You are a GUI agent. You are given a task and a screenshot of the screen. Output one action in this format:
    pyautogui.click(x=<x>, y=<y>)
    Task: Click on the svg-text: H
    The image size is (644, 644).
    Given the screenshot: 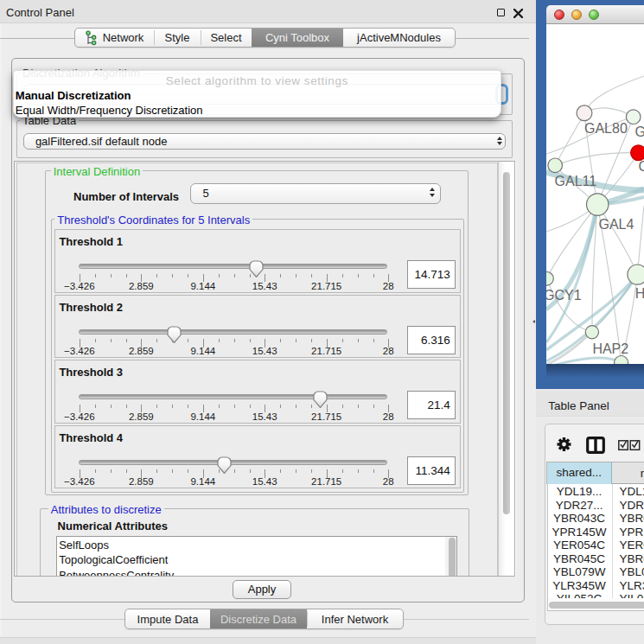 What is the action you would take?
    pyautogui.click(x=640, y=294)
    